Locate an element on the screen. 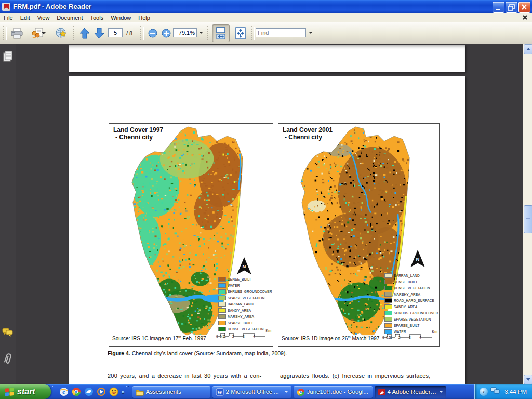 The height and width of the screenshot is (399, 532). system-tray: ‹ 3:44 PM is located at coordinates (503, 392).